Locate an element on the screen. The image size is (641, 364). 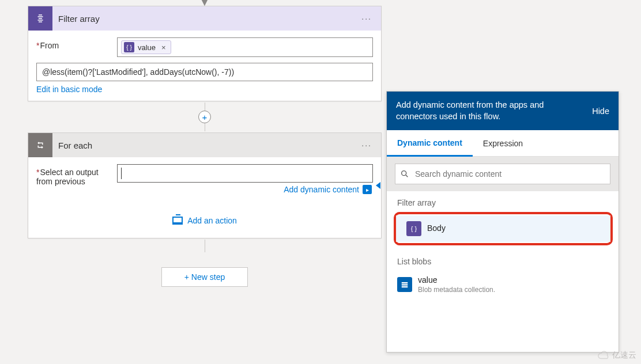
select-output-input is located at coordinates (245, 173).